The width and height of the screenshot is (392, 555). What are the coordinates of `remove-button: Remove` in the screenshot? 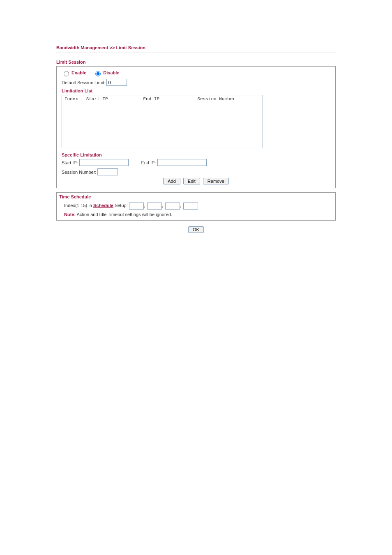 It's located at (216, 181).